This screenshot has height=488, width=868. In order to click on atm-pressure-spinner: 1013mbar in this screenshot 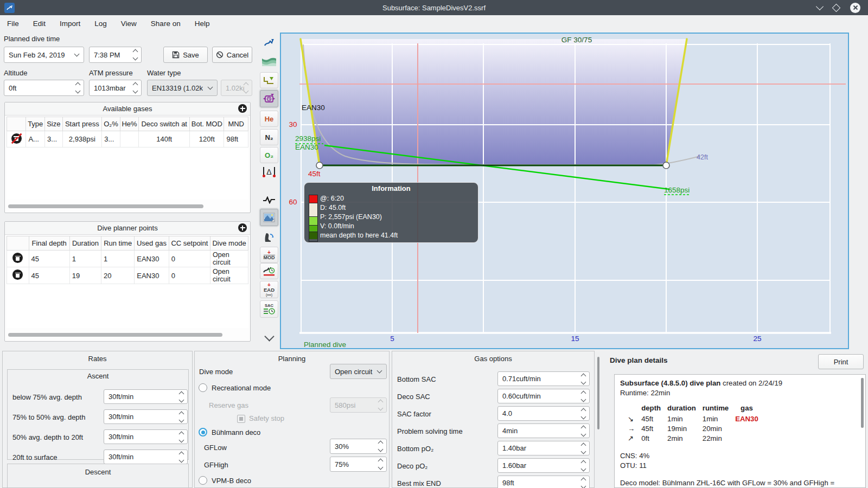, I will do `click(115, 88)`.